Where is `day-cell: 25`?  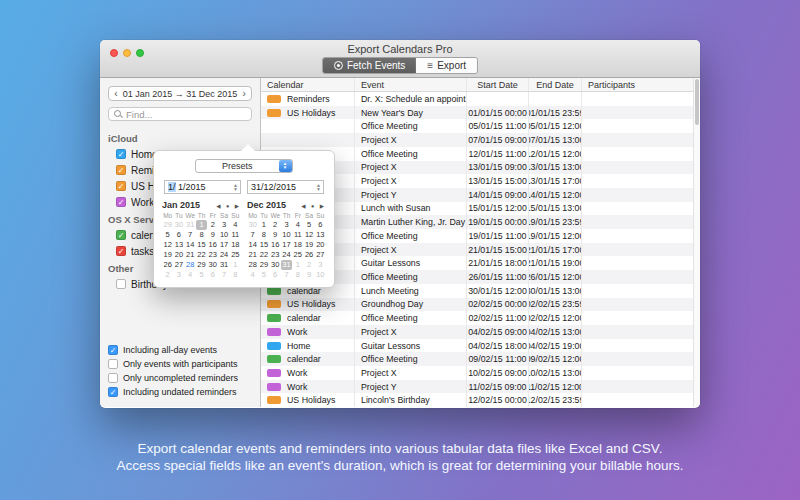 day-cell: 25 is located at coordinates (298, 255).